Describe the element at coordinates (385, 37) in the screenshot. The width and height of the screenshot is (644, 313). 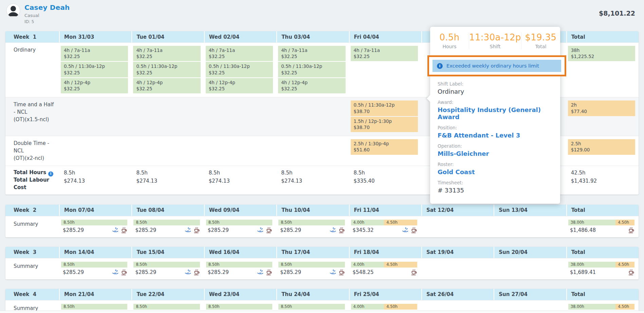
I see `day-header: Fri 04/04` at that location.